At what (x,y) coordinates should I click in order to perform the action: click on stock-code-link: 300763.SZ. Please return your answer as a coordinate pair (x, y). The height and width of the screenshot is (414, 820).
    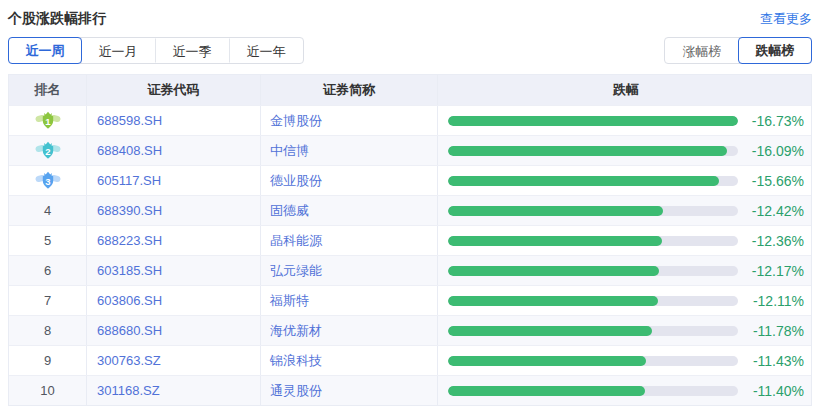
    Looking at the image, I should click on (129, 360).